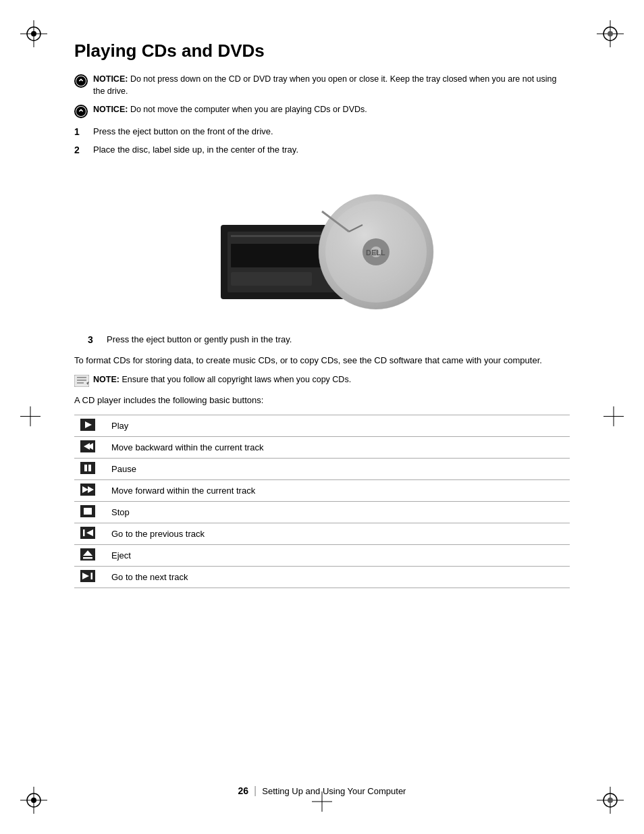  Describe the element at coordinates (322, 150) in the screenshot. I see `step-2: 2 Place the disc, label side up, in the …` at that location.